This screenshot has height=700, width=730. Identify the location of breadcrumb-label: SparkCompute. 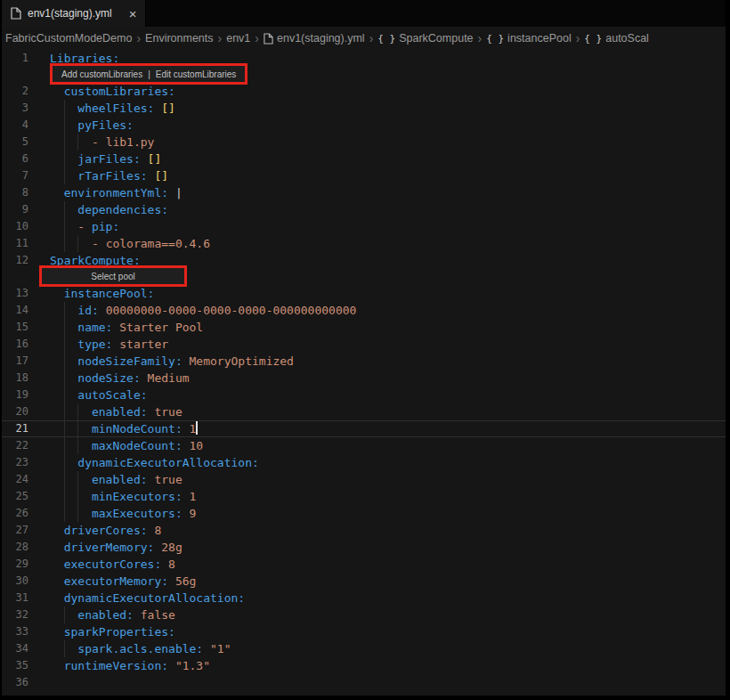
(436, 38).